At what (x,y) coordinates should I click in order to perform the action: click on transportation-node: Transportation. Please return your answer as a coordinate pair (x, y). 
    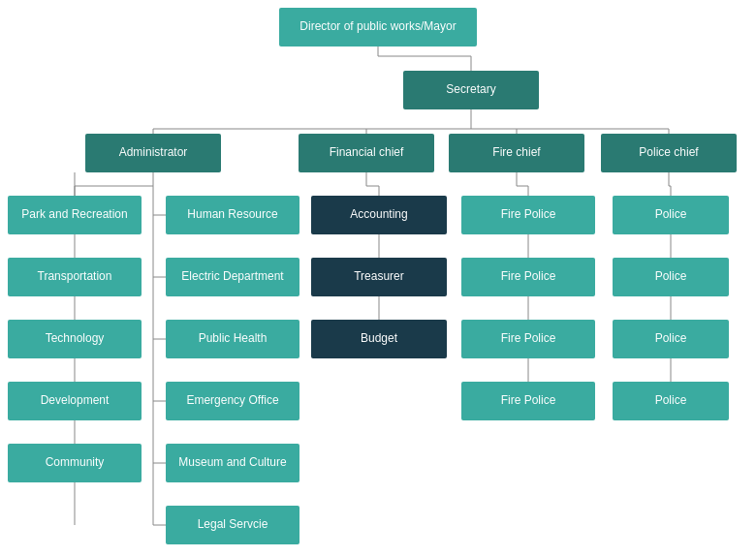
    Looking at the image, I should click on (75, 277).